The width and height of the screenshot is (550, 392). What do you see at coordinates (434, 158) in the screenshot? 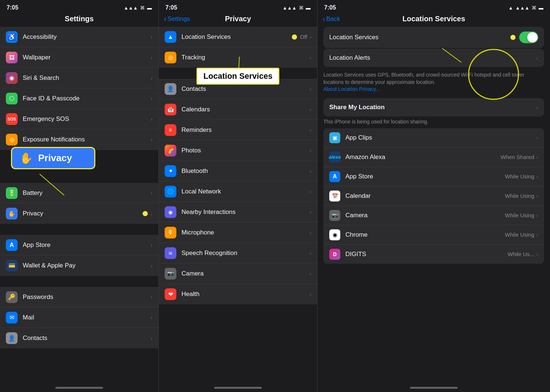
I see `app-item-alexa: alexa Amazon Alexa When Shared ›` at bounding box center [434, 158].